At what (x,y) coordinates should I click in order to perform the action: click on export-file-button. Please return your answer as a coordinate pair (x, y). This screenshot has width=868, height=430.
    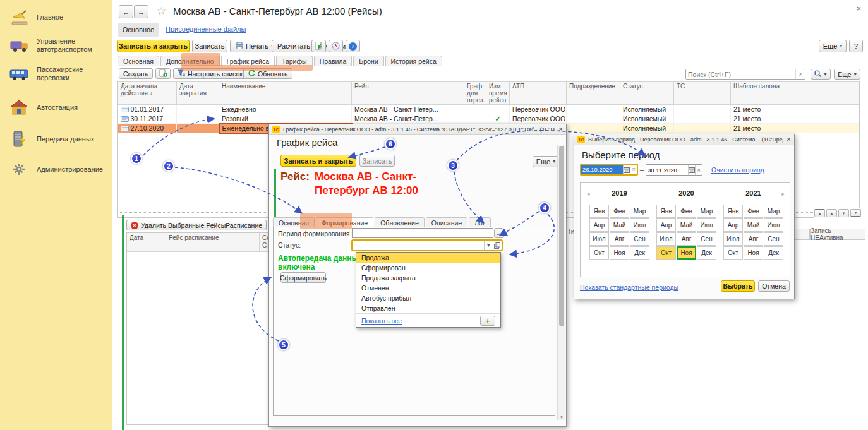
    Looking at the image, I should click on (318, 46).